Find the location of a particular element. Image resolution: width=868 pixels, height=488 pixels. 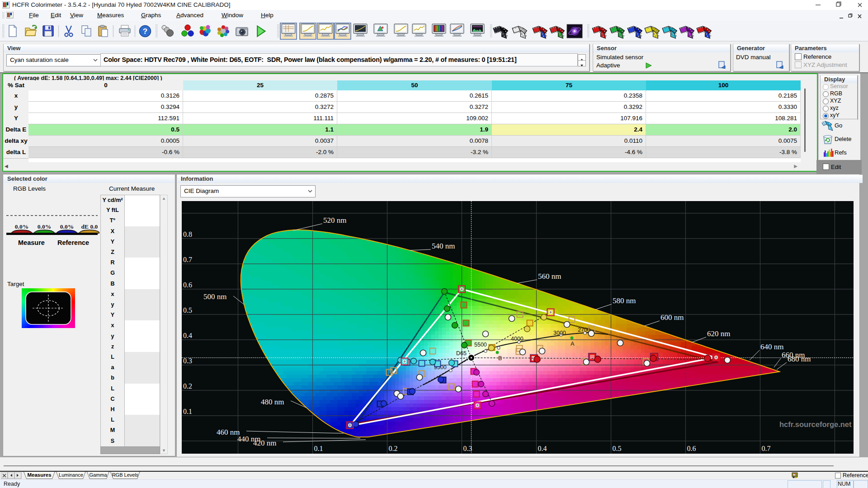

svg-text: 4000 is located at coordinates (517, 339).